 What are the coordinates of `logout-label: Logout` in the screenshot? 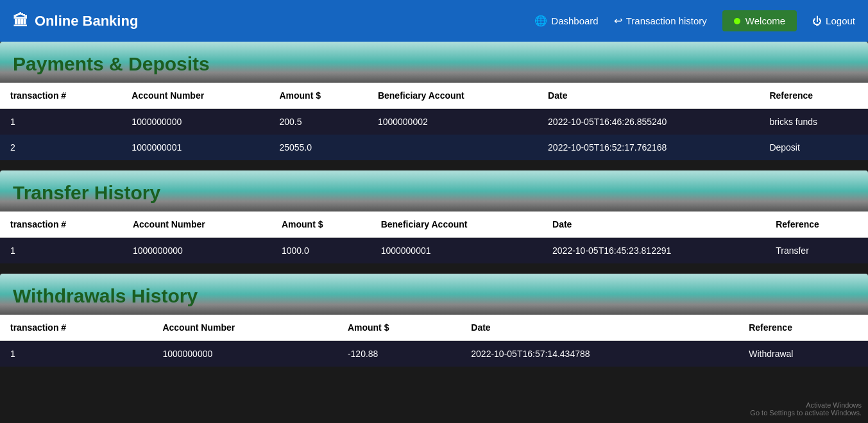 It's located at (840, 21).